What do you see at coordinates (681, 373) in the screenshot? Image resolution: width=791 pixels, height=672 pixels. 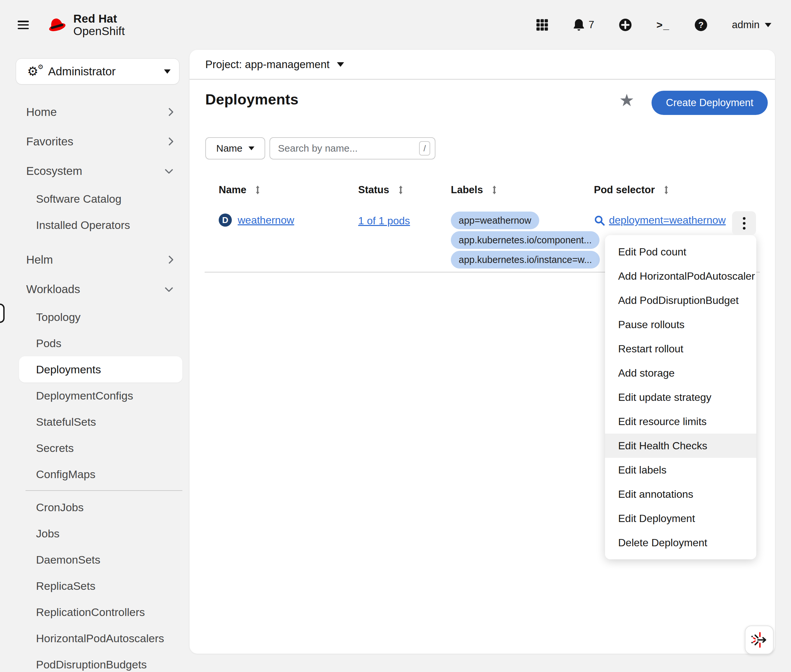 I see `menu-item-add-storage: Add storage` at bounding box center [681, 373].